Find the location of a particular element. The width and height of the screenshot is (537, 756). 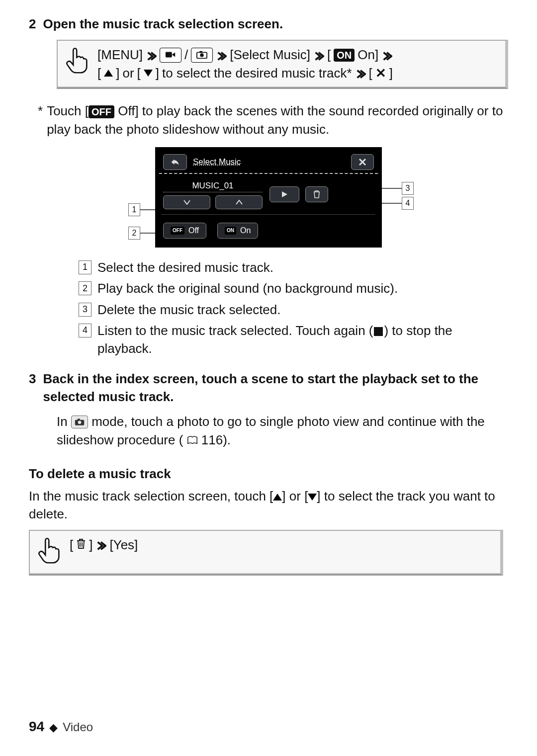

footnote-text: Touch [OFF Off] to play back the scenes … is located at coordinates (277, 120).